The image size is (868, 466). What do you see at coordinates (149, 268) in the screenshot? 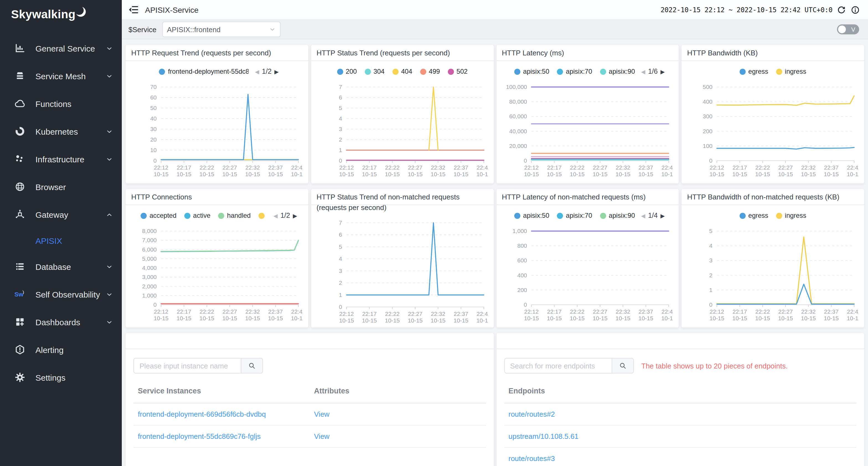
I see `svg-text: 4,000` at bounding box center [149, 268].